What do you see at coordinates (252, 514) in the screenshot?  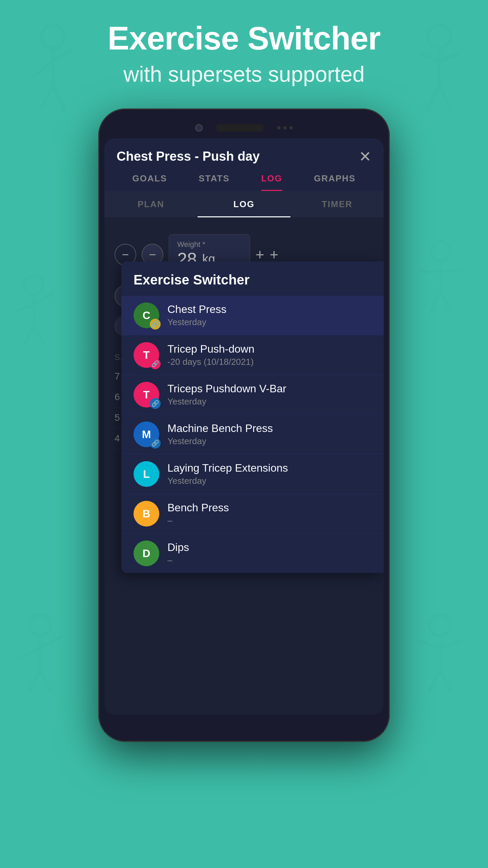 I see `switcher-item-bench-press: B Bench Press –` at bounding box center [252, 514].